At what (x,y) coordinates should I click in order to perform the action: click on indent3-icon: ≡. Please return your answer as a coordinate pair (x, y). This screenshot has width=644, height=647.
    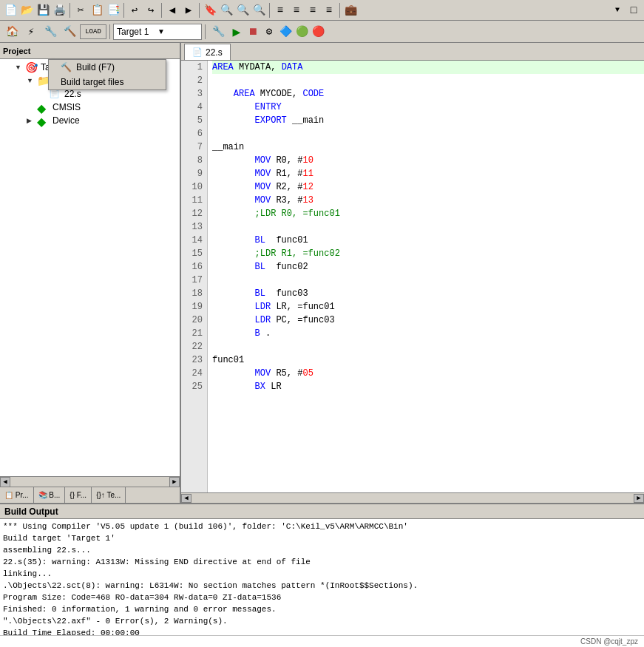
    Looking at the image, I should click on (313, 10).